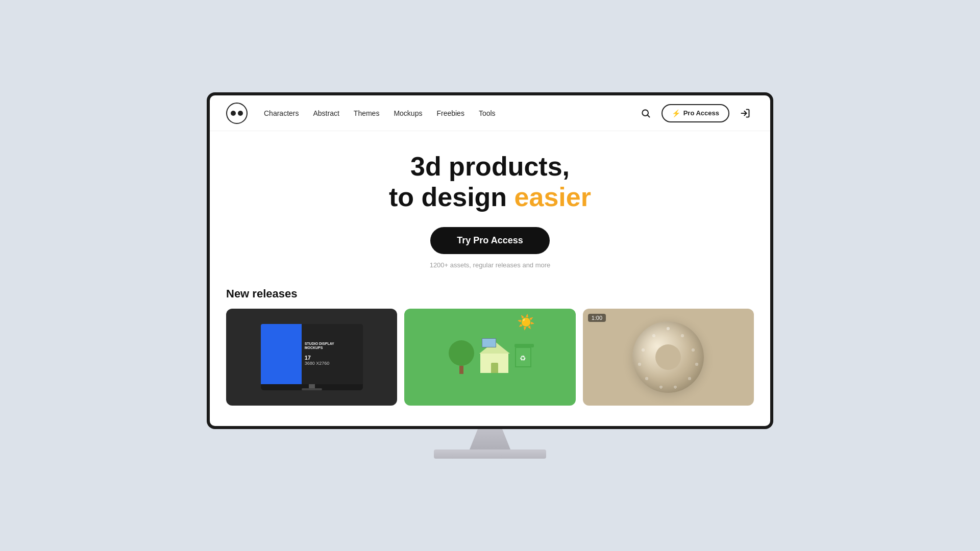 The width and height of the screenshot is (980, 551). What do you see at coordinates (311, 357) in the screenshot?
I see `card-dark-content: STUDIO DISPLAYMOCKUPS 17 3680 X2760` at bounding box center [311, 357].